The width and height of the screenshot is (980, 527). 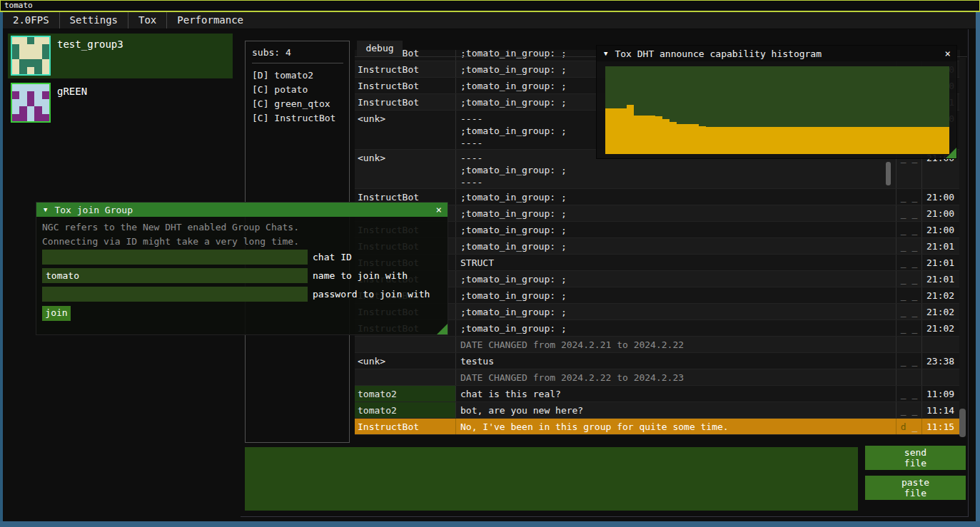 What do you see at coordinates (888, 174) in the screenshot?
I see `message-scrollbar-thumb` at bounding box center [888, 174].